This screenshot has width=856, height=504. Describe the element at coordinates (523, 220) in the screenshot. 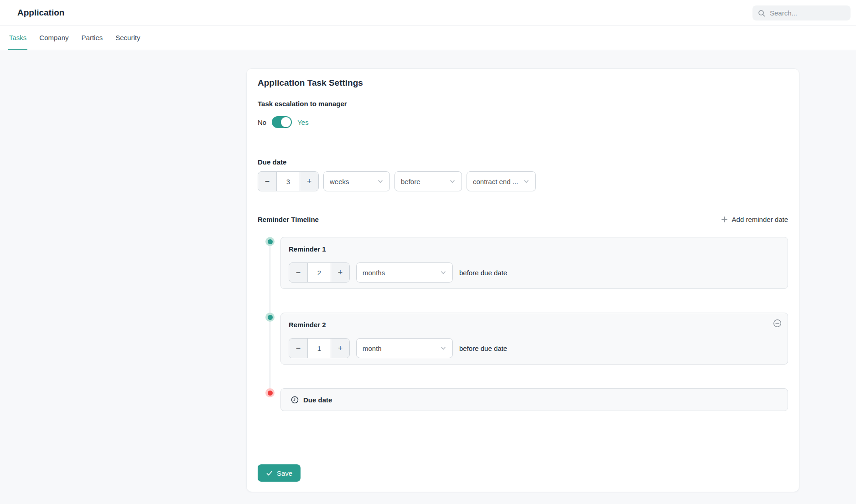

I see `reminder-timeline-header: Reminder Timeline Add reminder date` at that location.